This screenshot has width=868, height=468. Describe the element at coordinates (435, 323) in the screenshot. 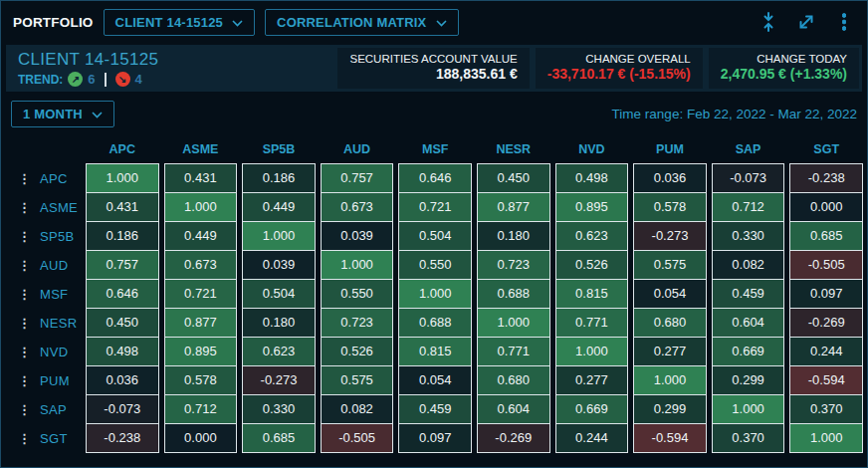

I see `matrix-cell-nesr-msf: 0.688` at that location.